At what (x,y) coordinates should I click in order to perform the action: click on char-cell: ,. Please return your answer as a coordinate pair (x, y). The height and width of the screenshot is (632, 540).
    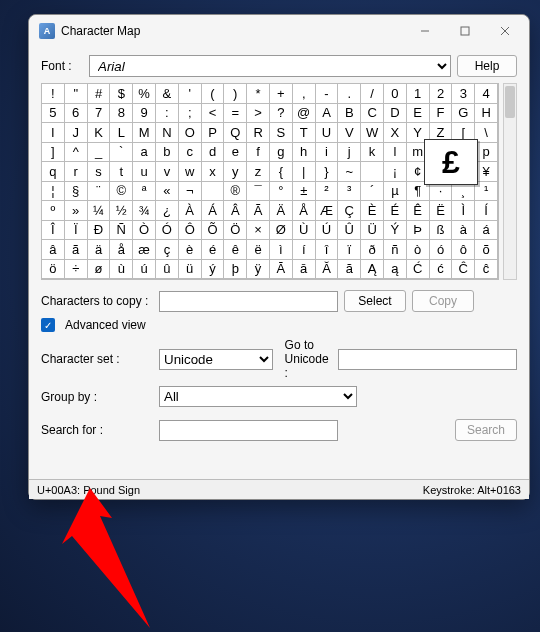
    Looking at the image, I should click on (304, 94).